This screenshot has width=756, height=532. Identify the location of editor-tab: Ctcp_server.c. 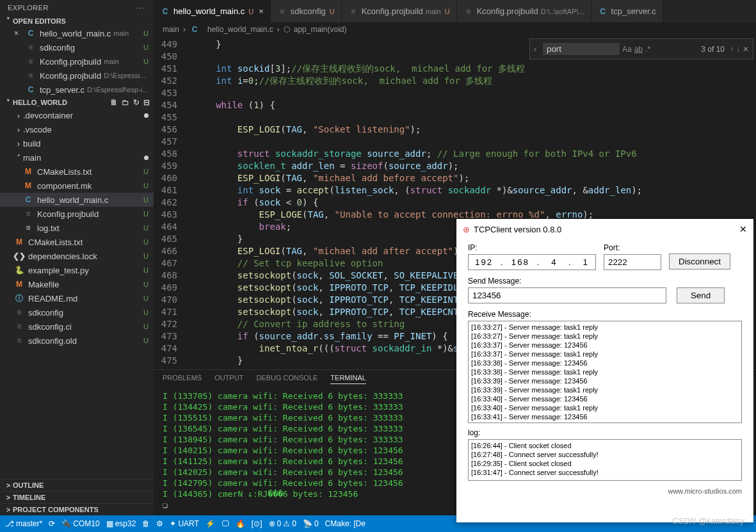
(627, 12).